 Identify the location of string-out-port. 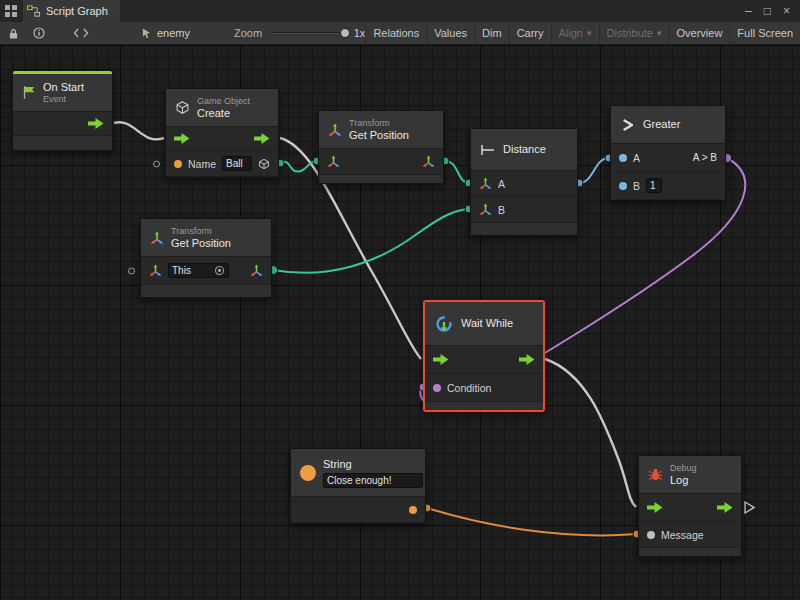
(413, 510).